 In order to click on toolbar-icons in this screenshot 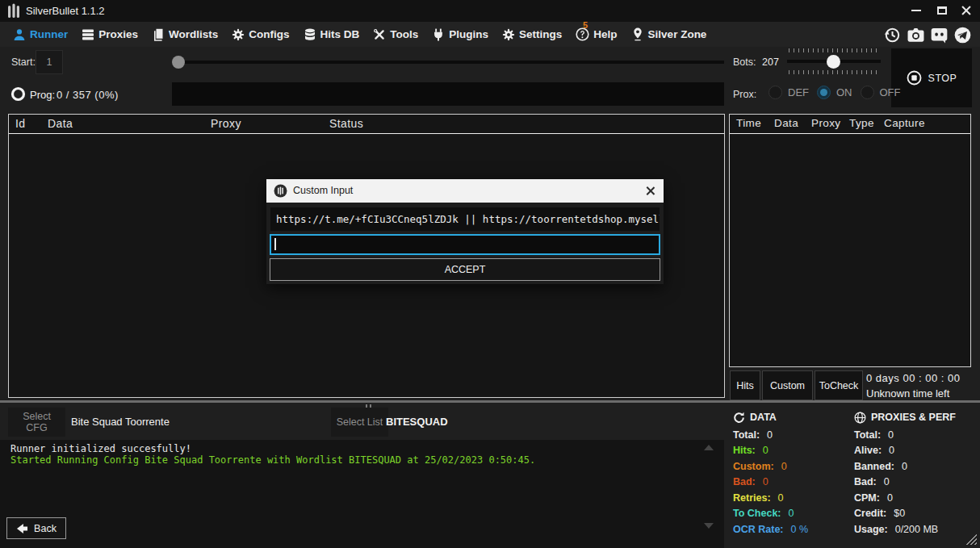, I will do `click(927, 35)`.